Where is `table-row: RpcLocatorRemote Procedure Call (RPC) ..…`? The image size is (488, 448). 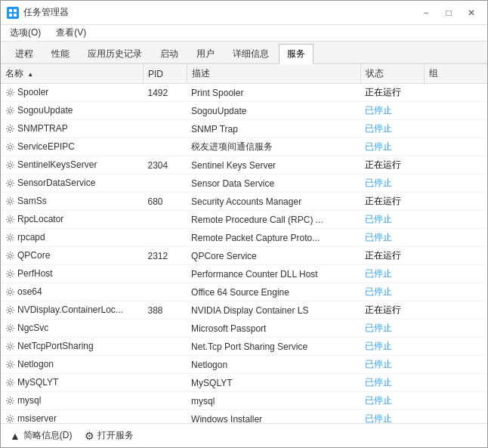 table-row: RpcLocatorRemote Procedure Call (RPC) ..… is located at coordinates (244, 220).